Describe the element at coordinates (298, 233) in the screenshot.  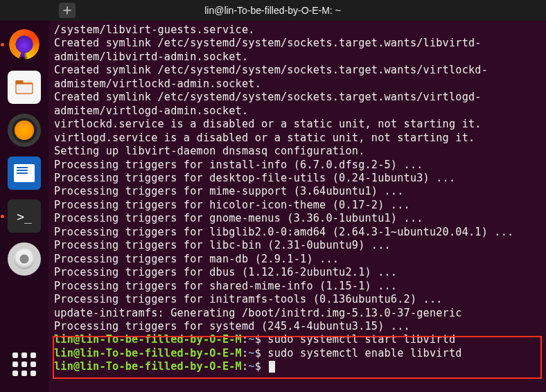
I see `terminal-line: Processing triggers for libglib2.0-0:amd…` at that location.